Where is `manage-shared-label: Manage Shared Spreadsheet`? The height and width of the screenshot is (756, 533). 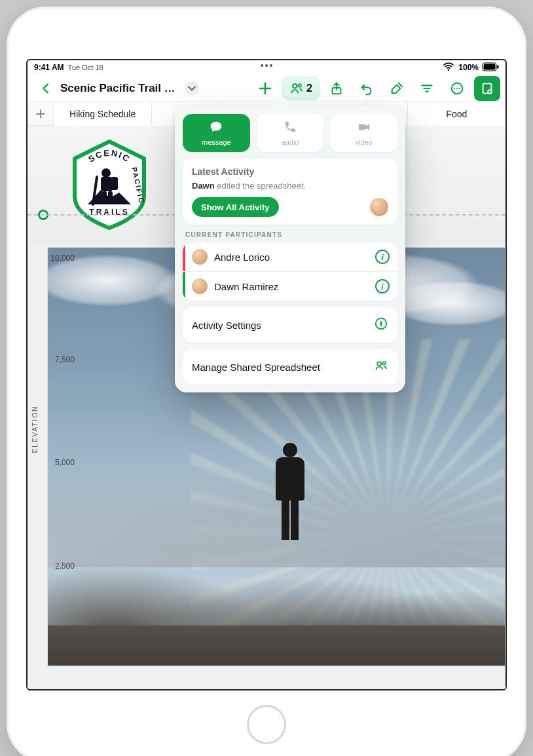
manage-shared-label: Manage Shared Spreadsheet is located at coordinates (280, 367).